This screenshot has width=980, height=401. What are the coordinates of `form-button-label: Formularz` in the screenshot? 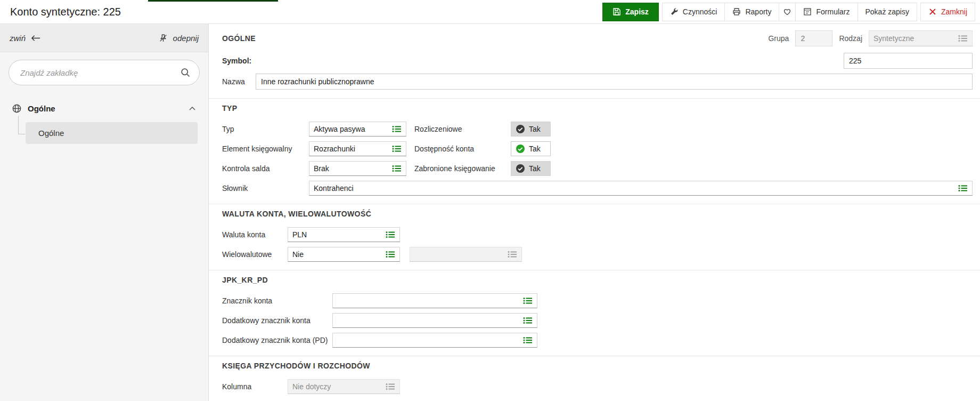 It's located at (833, 12).